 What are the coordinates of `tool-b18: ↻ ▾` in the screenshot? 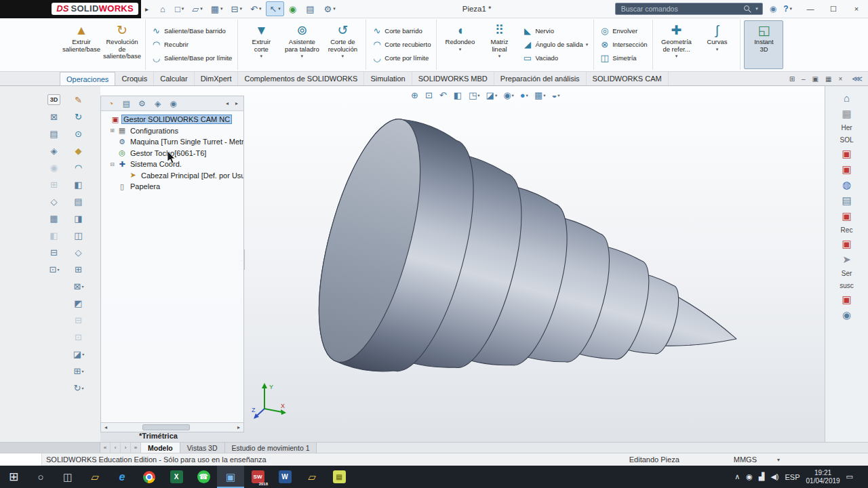 It's located at (79, 388).